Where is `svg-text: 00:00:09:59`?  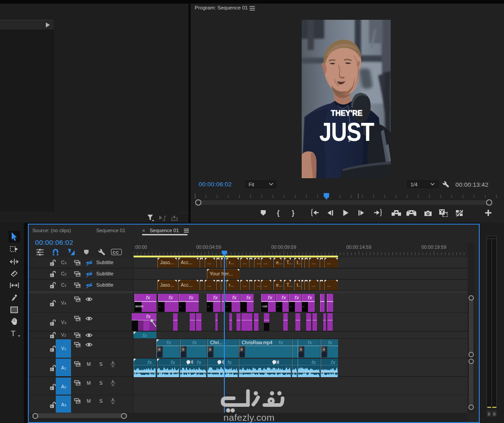
svg-text: 00:00:09:59 is located at coordinates (284, 247).